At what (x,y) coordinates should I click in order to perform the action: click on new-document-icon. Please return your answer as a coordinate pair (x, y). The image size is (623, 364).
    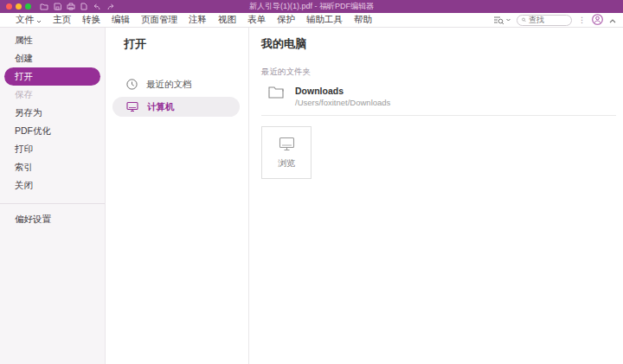
    Looking at the image, I should click on (84, 7).